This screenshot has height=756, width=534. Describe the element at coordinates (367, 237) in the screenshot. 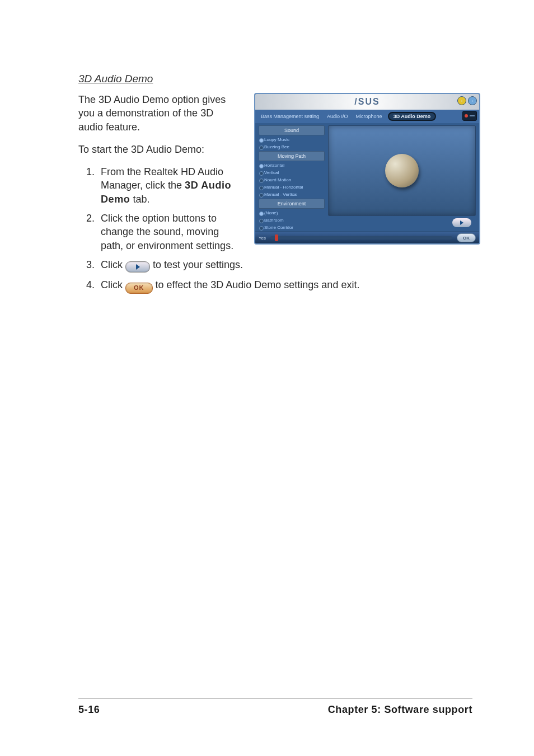

I see `shot-footer: Yes OK` at that location.